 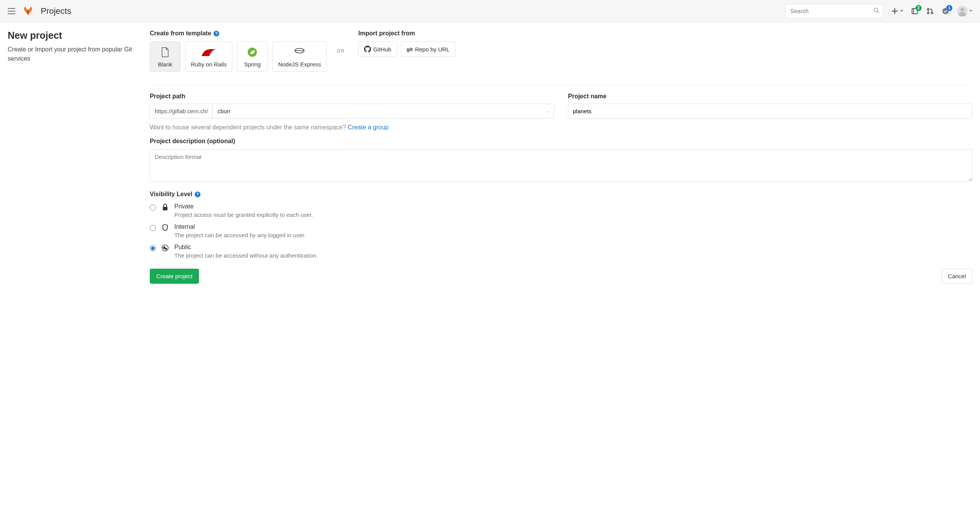 What do you see at coordinates (490, 11) in the screenshot?
I see `app-header: Projects 2 1` at bounding box center [490, 11].